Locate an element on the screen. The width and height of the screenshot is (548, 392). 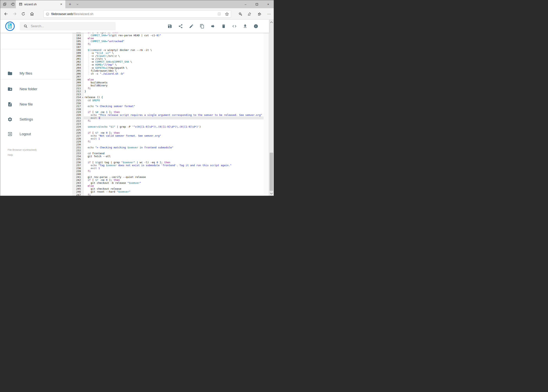
vertical-scrollbar is located at coordinates (271, 108).